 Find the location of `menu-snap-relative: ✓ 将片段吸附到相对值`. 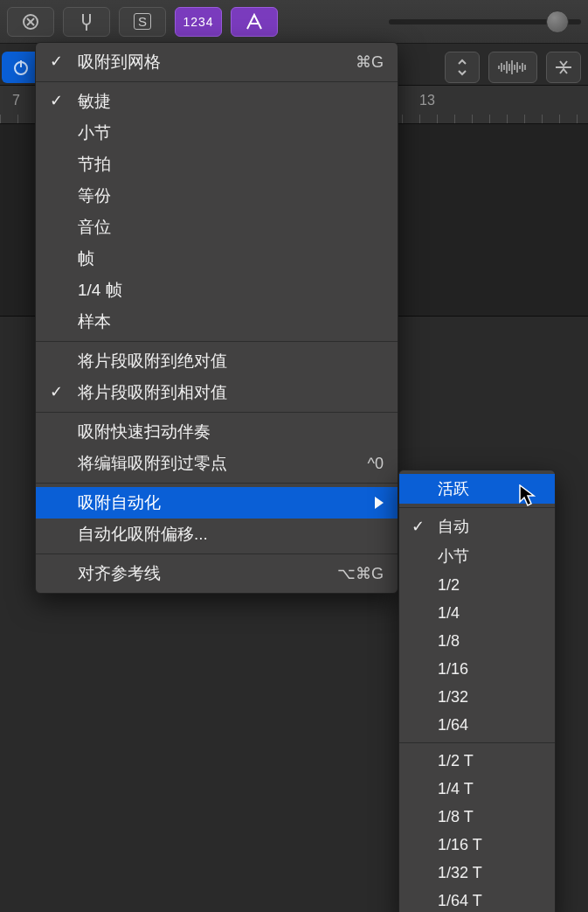

menu-snap-relative: ✓ 将片段吸附到相对值 is located at coordinates (217, 393).